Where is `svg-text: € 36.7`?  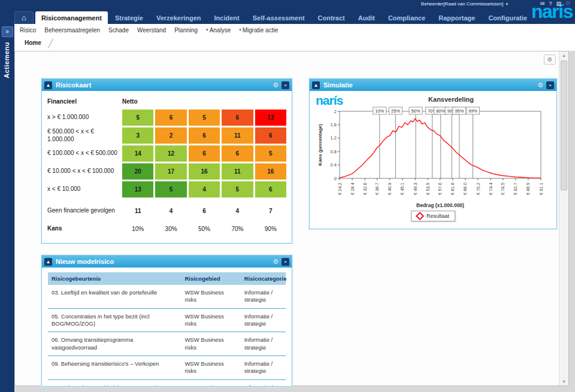 svg-text: € 36.7 is located at coordinates (377, 189).